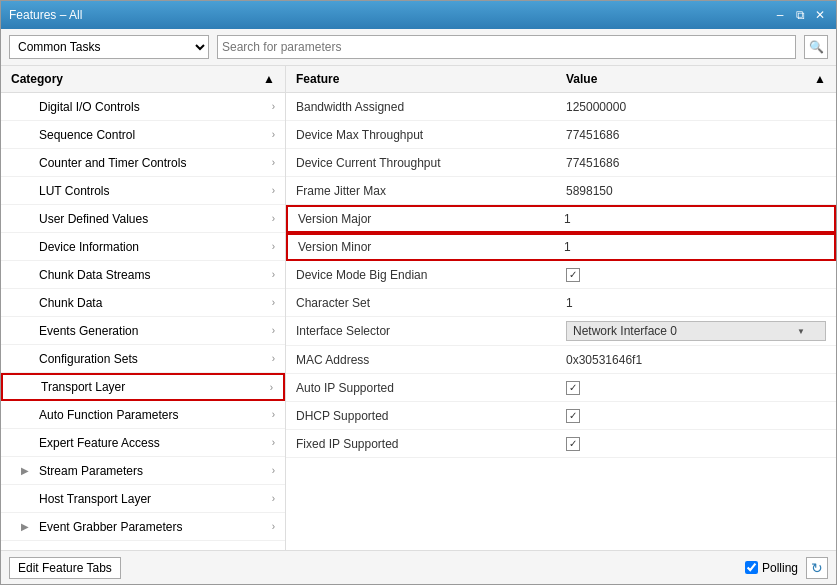 The width and height of the screenshot is (837, 585). Describe the element at coordinates (817, 568) in the screenshot. I see `refresh-icon: ↻` at that location.